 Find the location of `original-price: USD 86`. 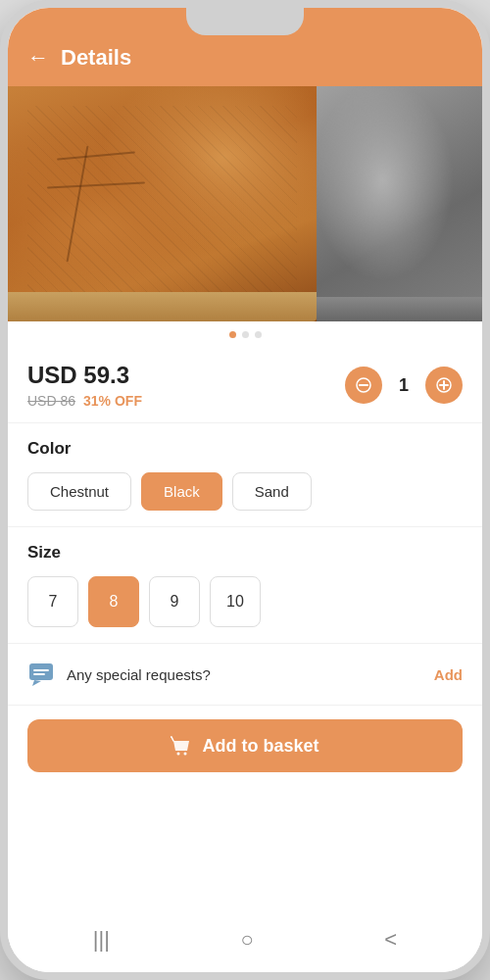

original-price: USD 86 is located at coordinates (51, 401).